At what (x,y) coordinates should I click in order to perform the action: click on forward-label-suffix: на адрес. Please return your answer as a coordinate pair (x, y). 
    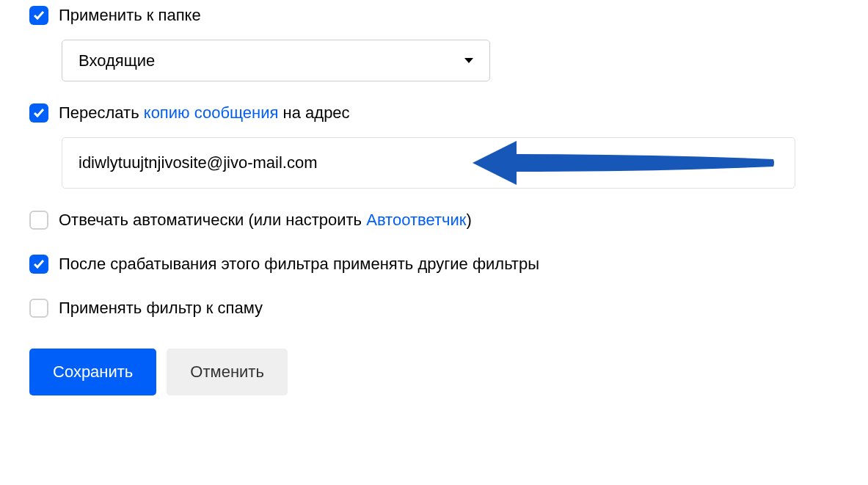
    Looking at the image, I should click on (314, 113).